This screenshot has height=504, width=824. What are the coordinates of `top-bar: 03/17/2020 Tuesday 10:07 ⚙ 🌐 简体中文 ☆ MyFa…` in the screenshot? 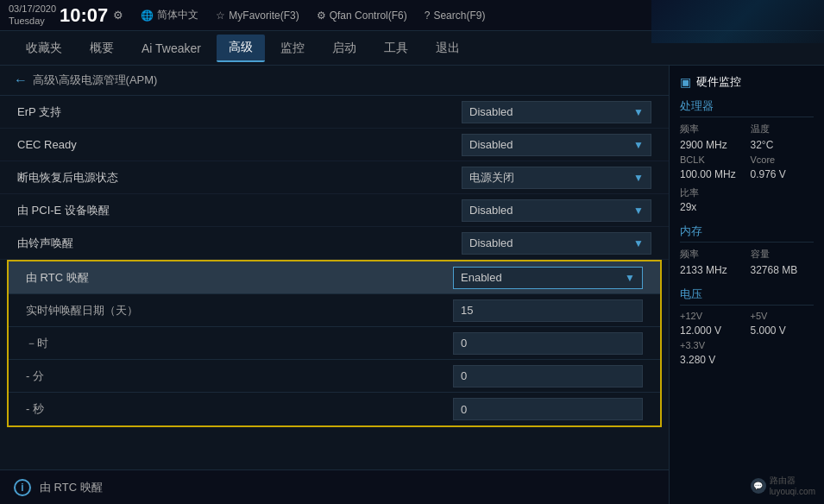 It's located at (412, 16).